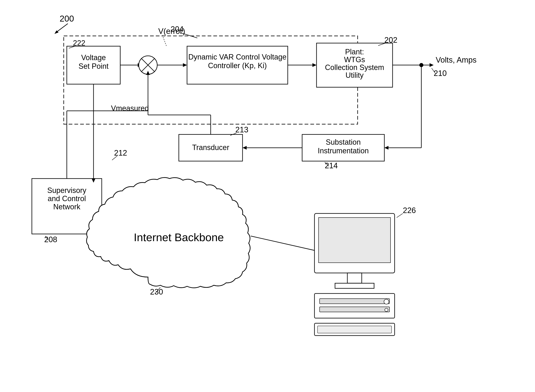  I want to click on svg-text: Dynamic VAR Control Voltage, so click(237, 57).